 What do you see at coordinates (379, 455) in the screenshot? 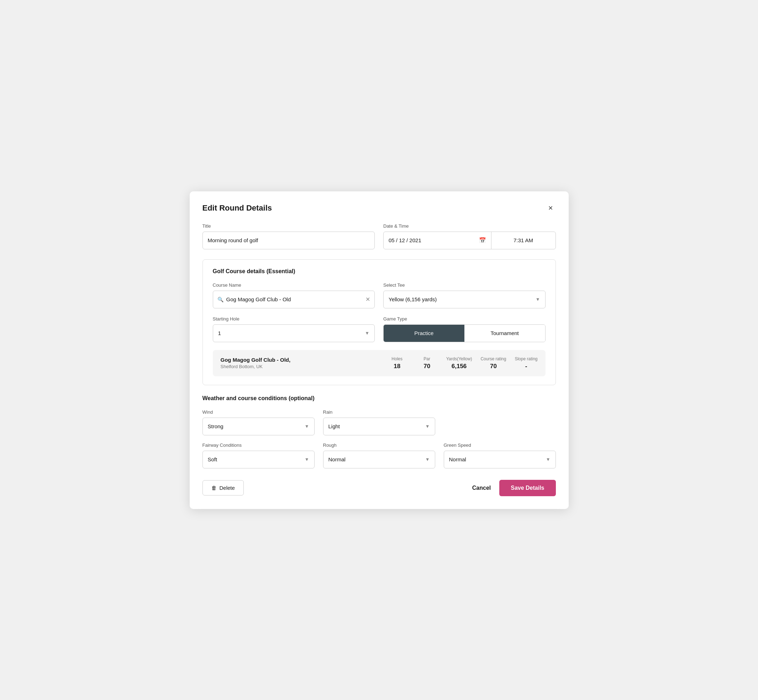
I see `fairway-rough-green-row: Fairway Conditions Soft ▼ Rough Normal ▼…` at bounding box center [379, 455].